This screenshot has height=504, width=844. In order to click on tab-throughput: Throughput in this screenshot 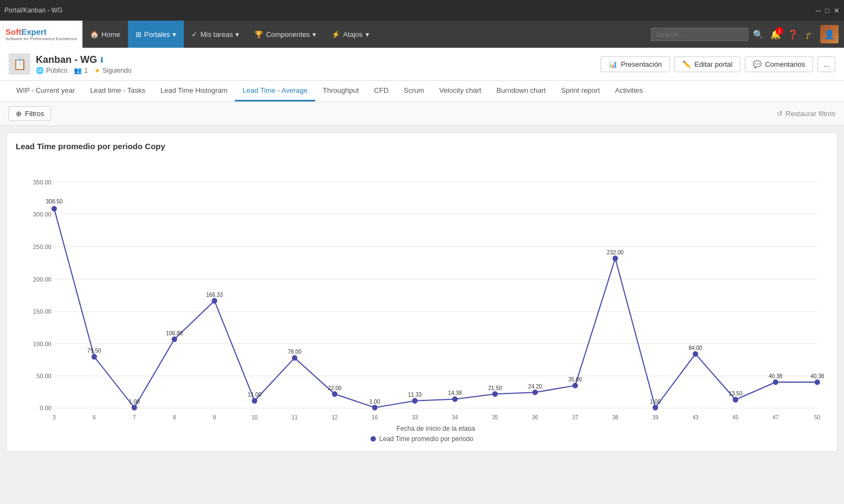, I will do `click(341, 91)`.